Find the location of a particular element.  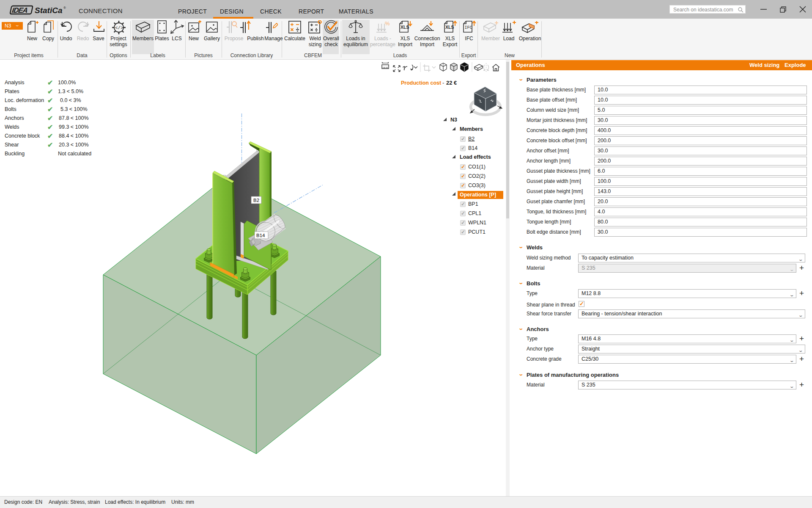

svg-text: B2 is located at coordinates (256, 200).